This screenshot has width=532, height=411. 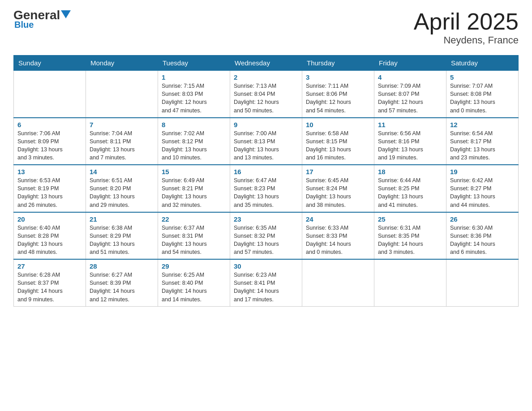 What do you see at coordinates (339, 63) in the screenshot?
I see `col-thursday: Thursday` at bounding box center [339, 63].